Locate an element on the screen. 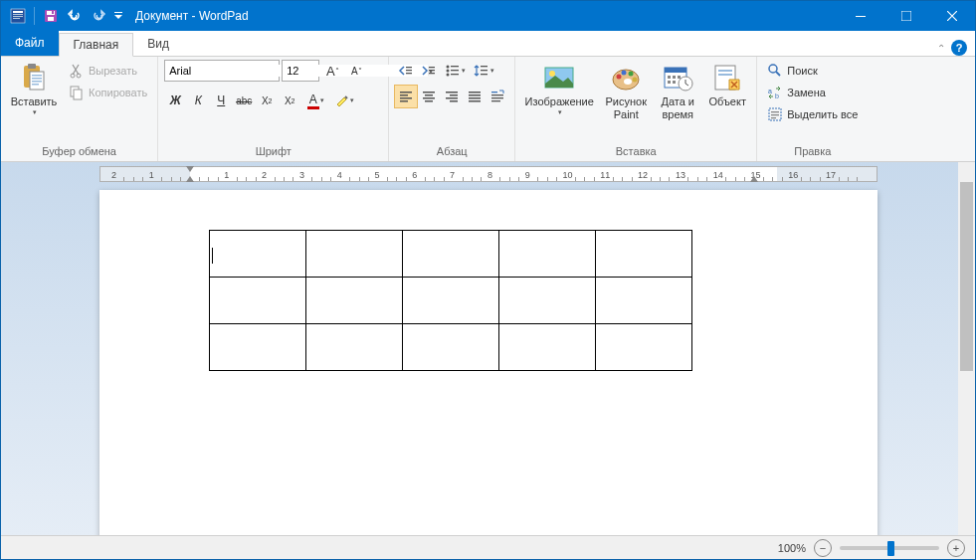  insert-datetime-label: Дата и время is located at coordinates (678, 108).